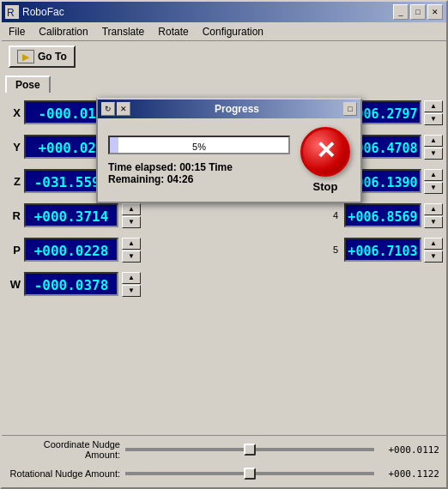 Image resolution: width=448 pixels, height=489 pixels. What do you see at coordinates (237, 109) in the screenshot?
I see `dialog-title: Progress` at bounding box center [237, 109].